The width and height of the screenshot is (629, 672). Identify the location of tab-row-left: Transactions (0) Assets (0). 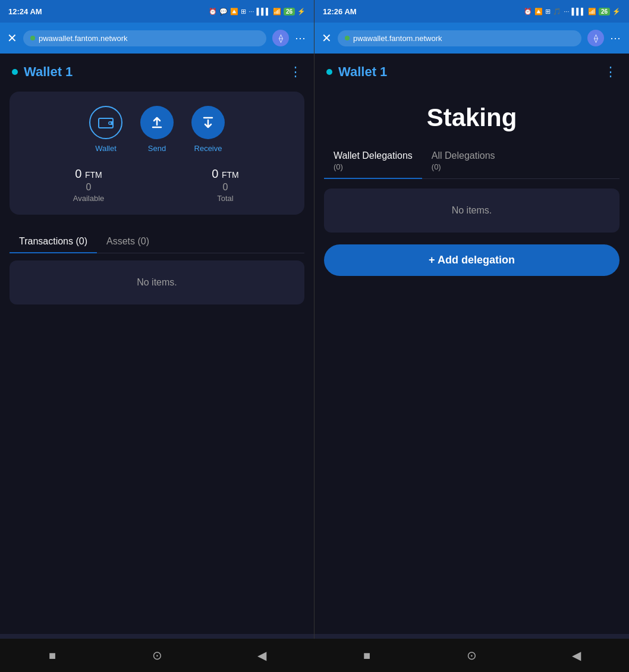
(157, 241).